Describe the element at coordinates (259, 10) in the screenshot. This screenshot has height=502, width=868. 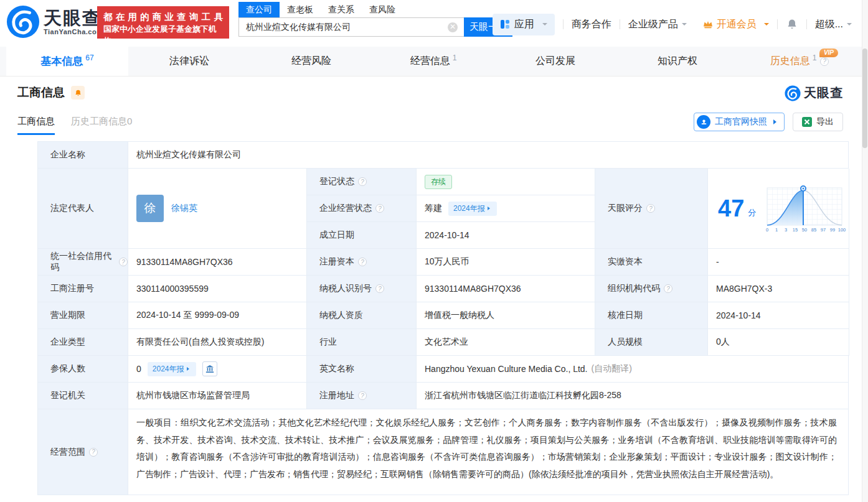
I see `search-tab-company: 查公司` at that location.